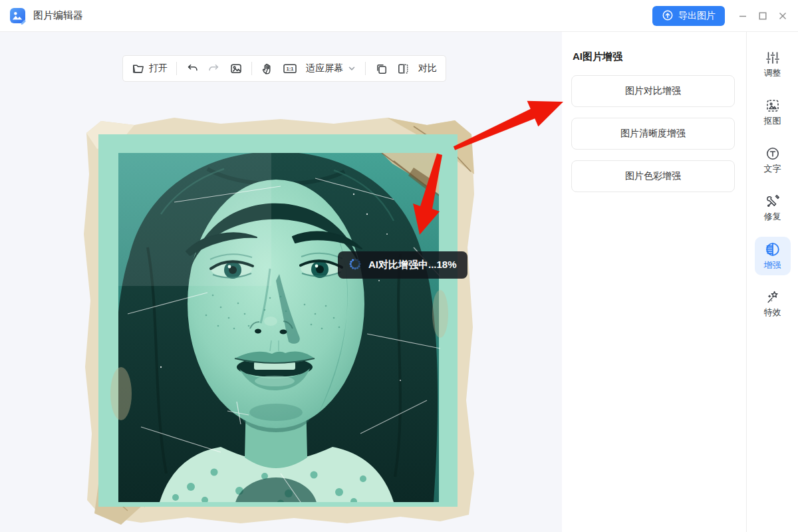 This screenshot has width=798, height=532. I want to click on app-logo-icon, so click(18, 16).